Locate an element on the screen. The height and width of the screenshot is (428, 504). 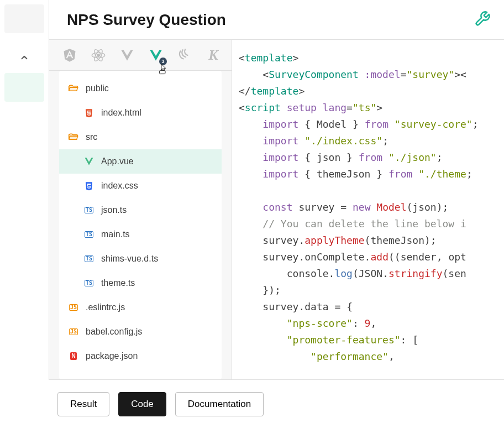
cursor-pointer-icon is located at coordinates (163, 71).